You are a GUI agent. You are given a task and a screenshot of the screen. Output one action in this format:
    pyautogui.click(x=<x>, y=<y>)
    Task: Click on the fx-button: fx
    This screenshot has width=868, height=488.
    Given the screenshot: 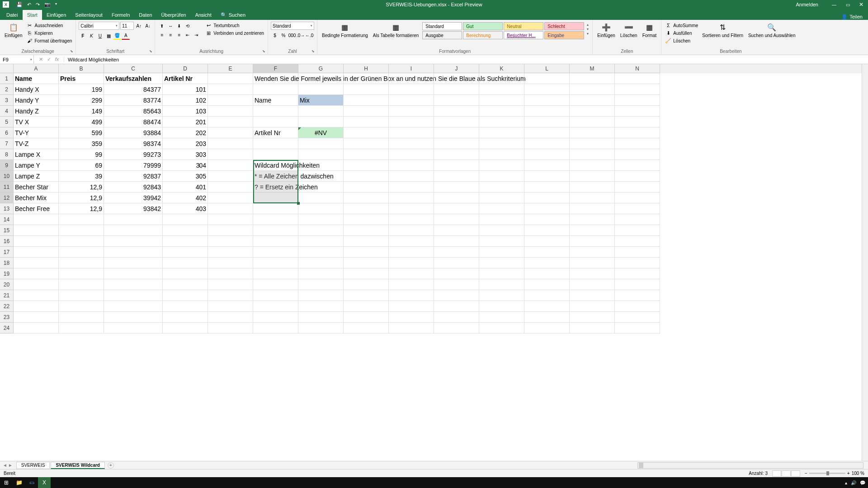 What is the action you would take?
    pyautogui.click(x=57, y=60)
    